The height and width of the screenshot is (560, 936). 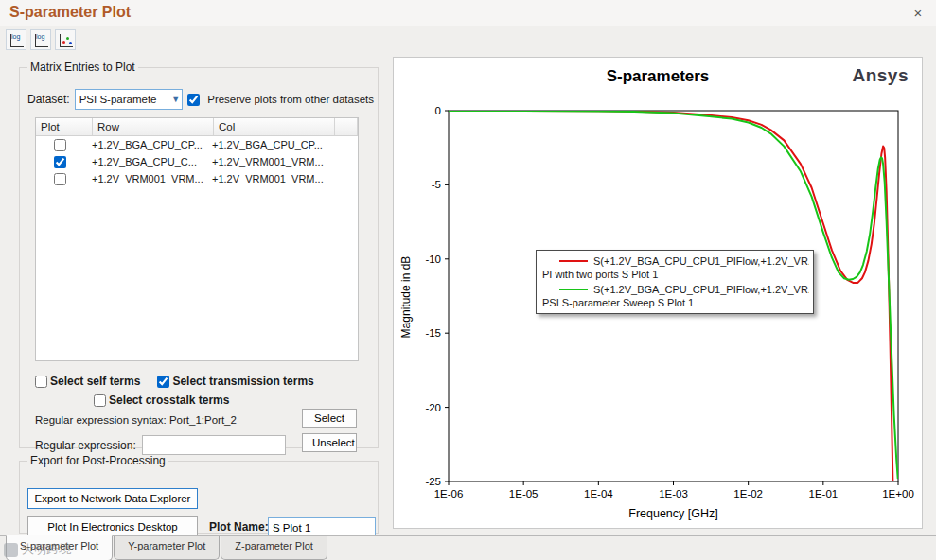 I want to click on matrix-entries-group-title: Matrix Entries to Plot, so click(x=83, y=67).